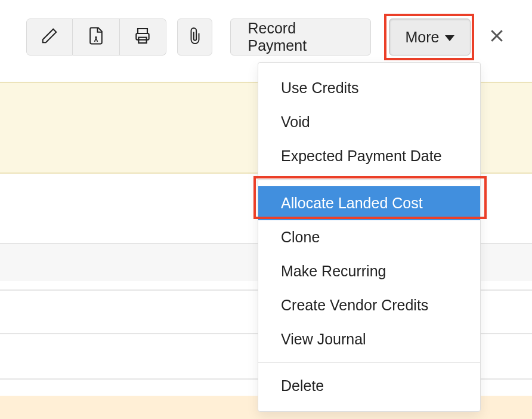  Describe the element at coordinates (143, 37) in the screenshot. I see `print-button` at that location.